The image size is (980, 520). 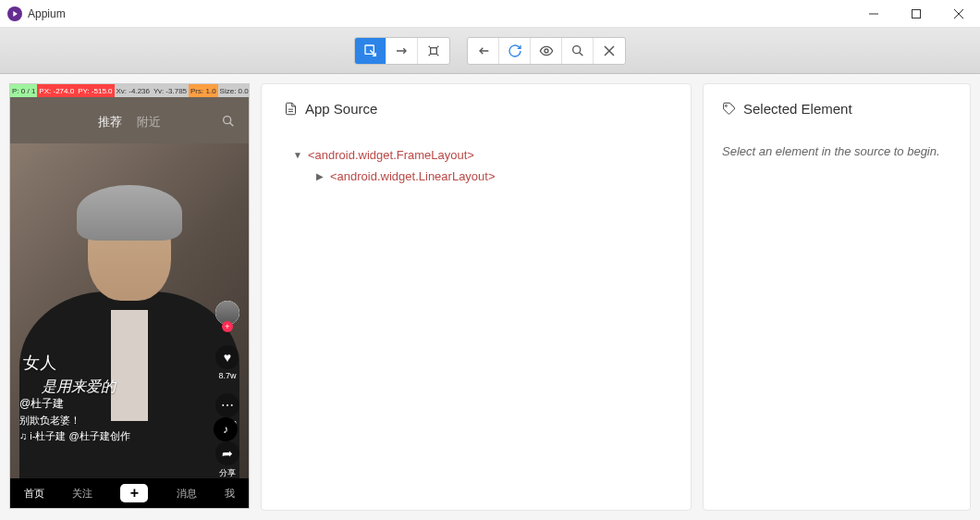 I want to click on stat-py: PY: -515.0, so click(x=94, y=91).